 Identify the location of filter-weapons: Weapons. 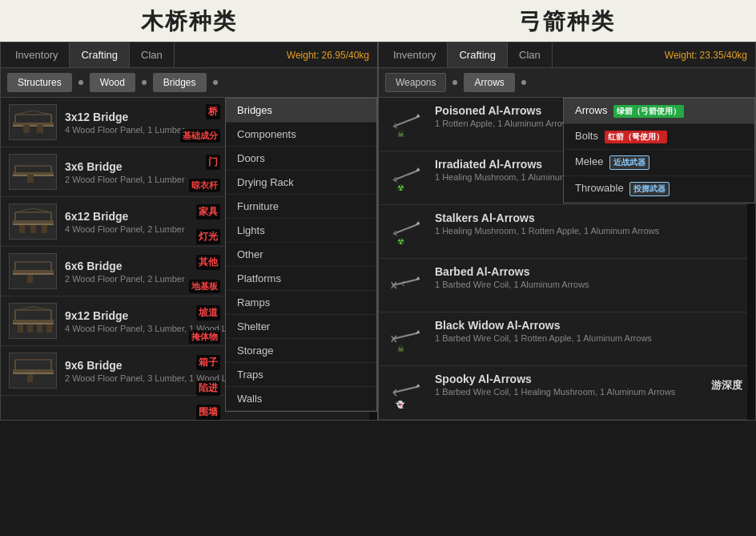
(416, 83).